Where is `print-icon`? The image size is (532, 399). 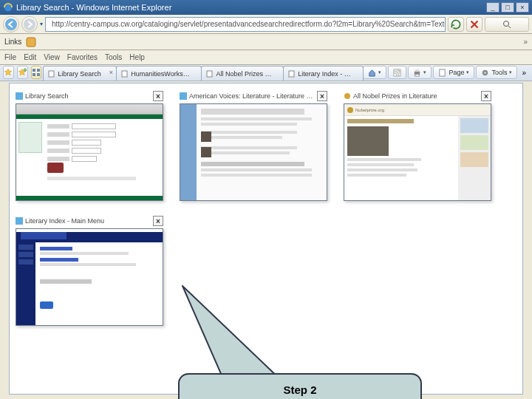
print-icon is located at coordinates (417, 72).